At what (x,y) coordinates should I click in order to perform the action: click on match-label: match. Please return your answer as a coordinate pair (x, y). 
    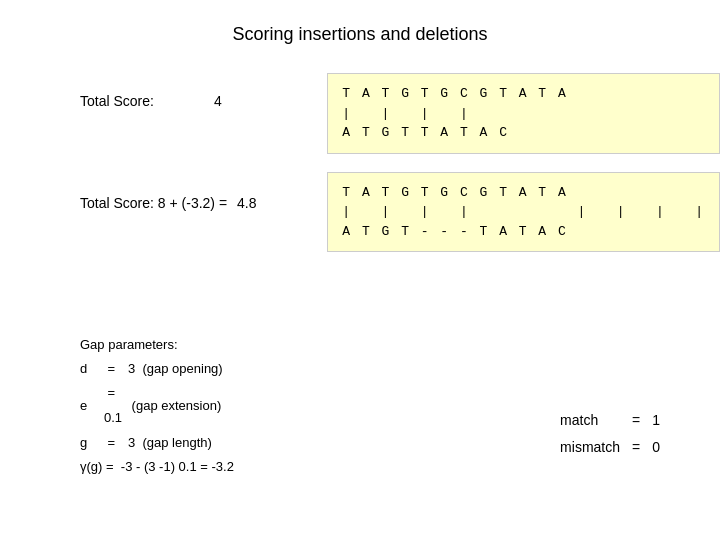
    Looking at the image, I should click on (590, 420).